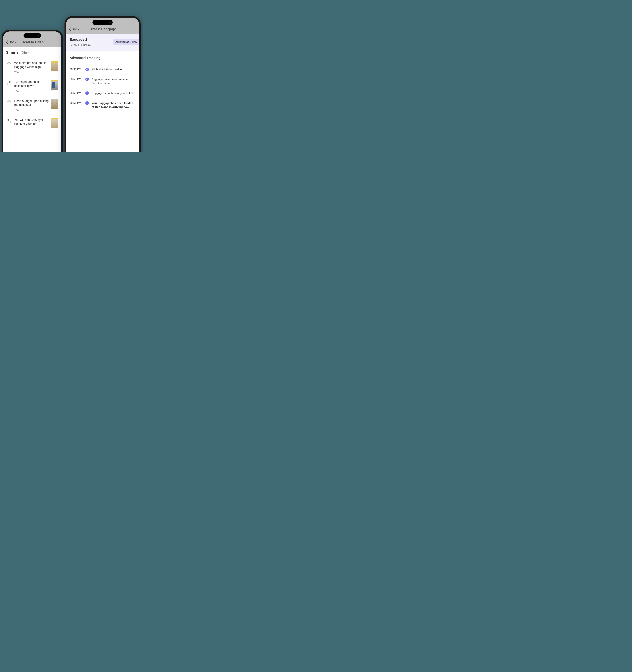 This screenshot has height=672, width=632. Describe the element at coordinates (103, 87) in the screenshot. I see `tracking-timeline: 08:30 PM Flight G8 545 has arrived 08:50…` at that location.